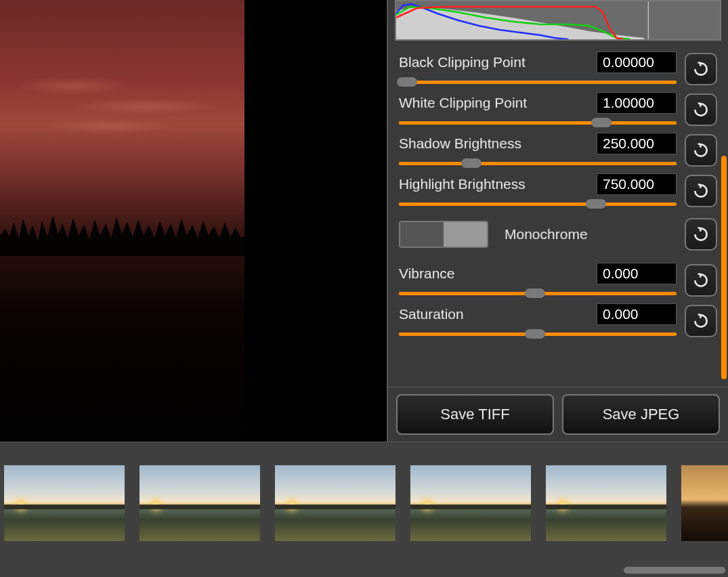 This screenshot has width=728, height=577. Describe the element at coordinates (701, 321) in the screenshot. I see `saturation-reset-button` at that location.